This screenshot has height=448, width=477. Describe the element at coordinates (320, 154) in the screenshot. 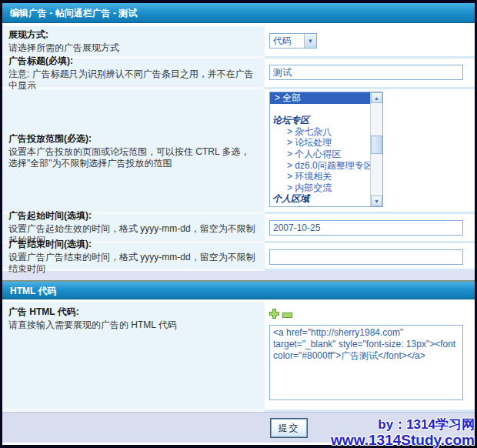

I see `list-item: > 个人心得区` at that location.